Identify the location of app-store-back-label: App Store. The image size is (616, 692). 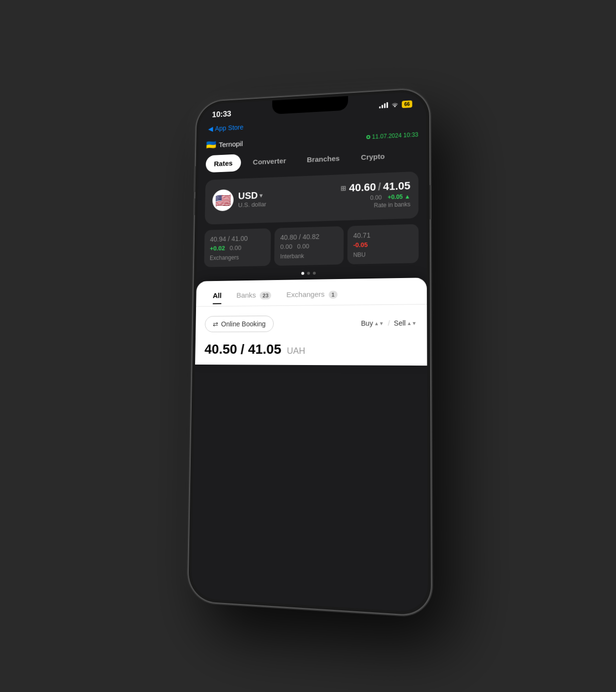
(229, 128).